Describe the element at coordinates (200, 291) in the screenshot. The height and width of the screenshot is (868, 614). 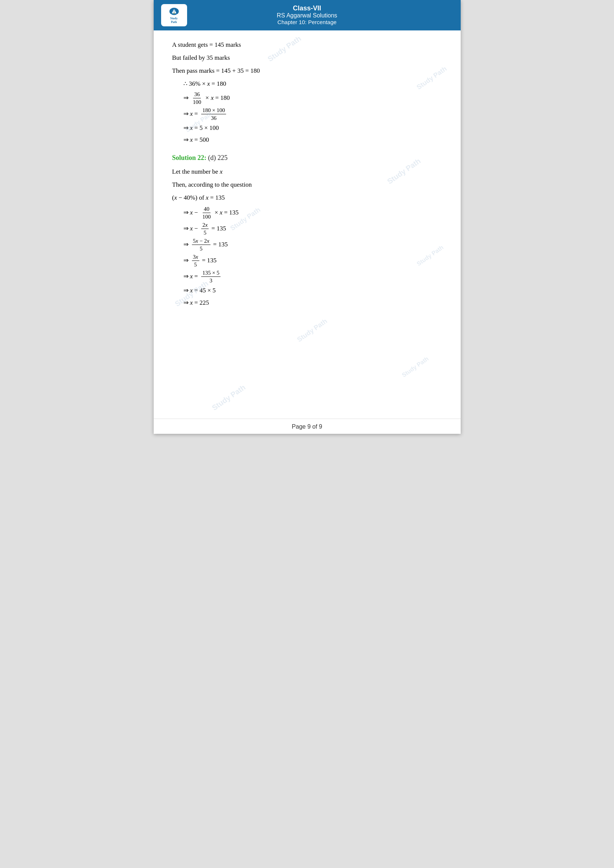
I see `implies-b6: ⇒ x = 45 × 5` at that location.